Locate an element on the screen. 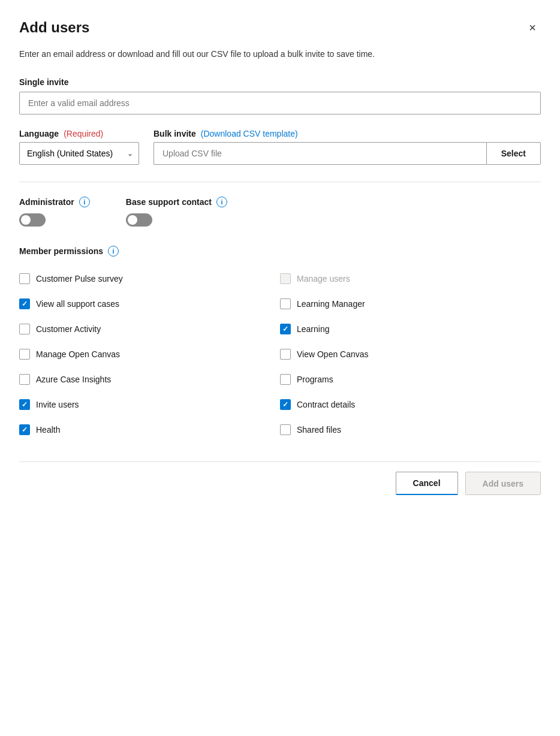 This screenshot has height=736, width=560. divider is located at coordinates (280, 182).